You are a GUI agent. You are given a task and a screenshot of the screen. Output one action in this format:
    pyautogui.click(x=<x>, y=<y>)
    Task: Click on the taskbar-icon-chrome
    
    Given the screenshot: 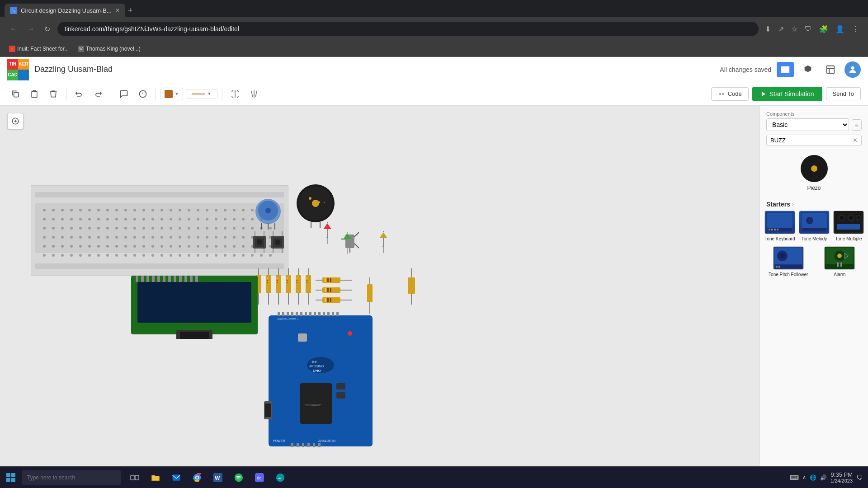 What is the action you would take?
    pyautogui.click(x=197, y=478)
    